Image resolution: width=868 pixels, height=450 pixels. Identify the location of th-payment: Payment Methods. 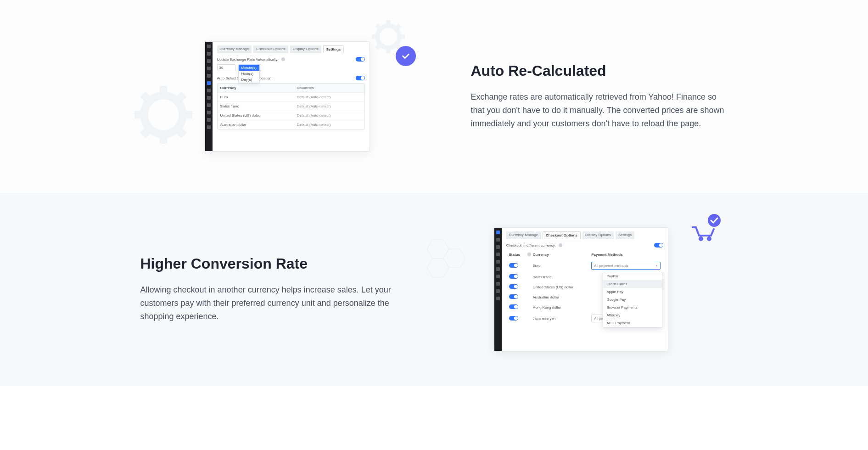
(626, 255).